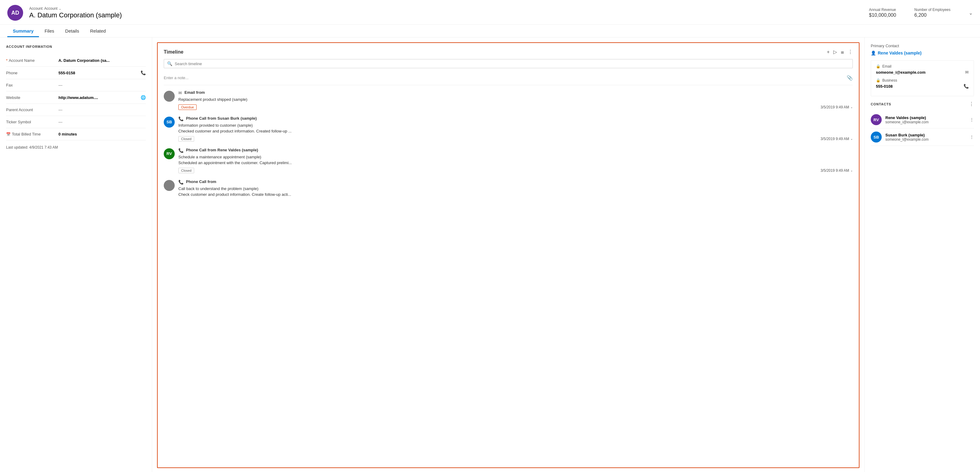 Image resolution: width=980 pixels, height=472 pixels. I want to click on right-panel: Primary Contact 👤 Rene Valdes (sample) 🔒…, so click(922, 255).